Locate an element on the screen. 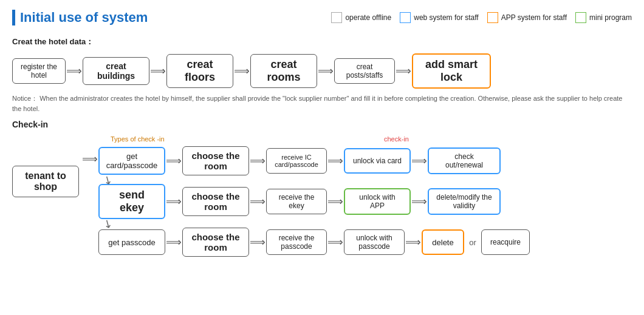 This screenshot has height=315, width=644. step-choose-room-1: choose the room is located at coordinates (216, 161).